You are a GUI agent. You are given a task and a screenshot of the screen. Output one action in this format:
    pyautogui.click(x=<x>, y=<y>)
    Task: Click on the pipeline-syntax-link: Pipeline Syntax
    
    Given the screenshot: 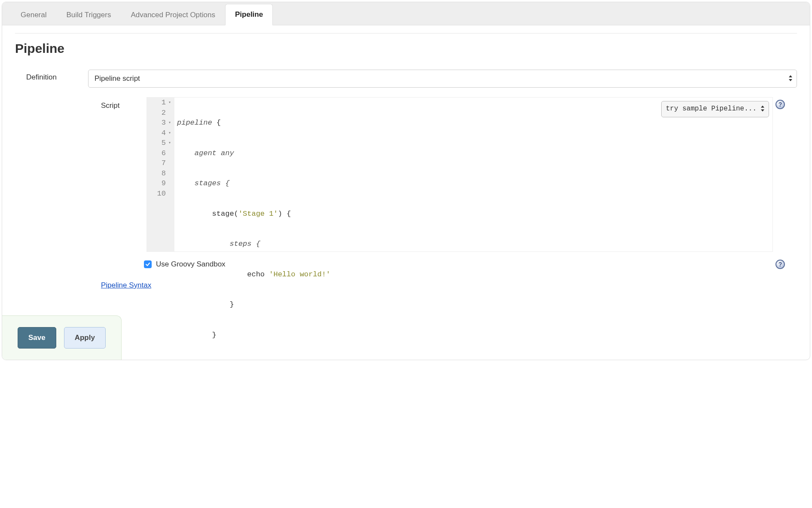 What is the action you would take?
    pyautogui.click(x=126, y=285)
    